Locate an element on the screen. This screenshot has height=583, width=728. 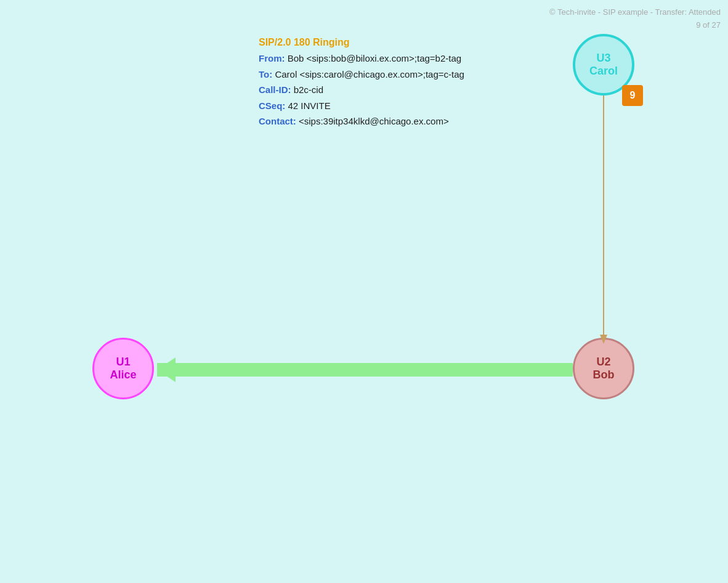
sip-contact-line: Contact: <sips:39itp34klkd@chicago.ex.co… is located at coordinates (362, 121).